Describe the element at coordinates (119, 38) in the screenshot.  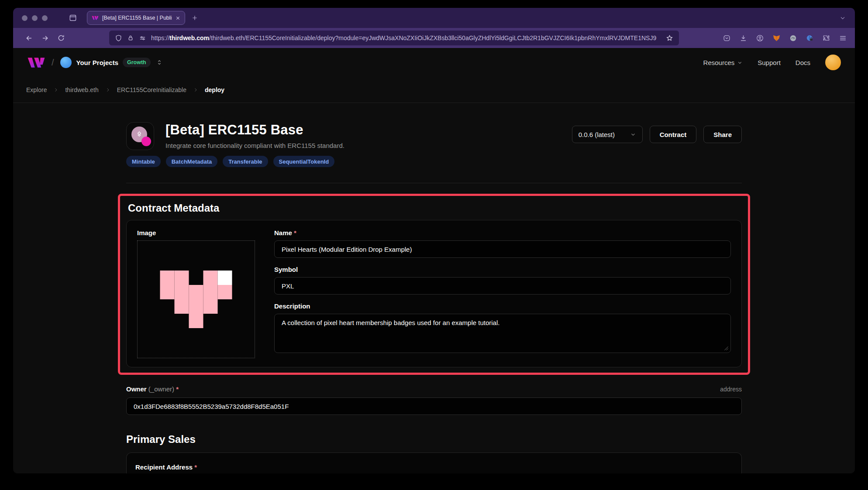
I see `shield-icon` at that location.